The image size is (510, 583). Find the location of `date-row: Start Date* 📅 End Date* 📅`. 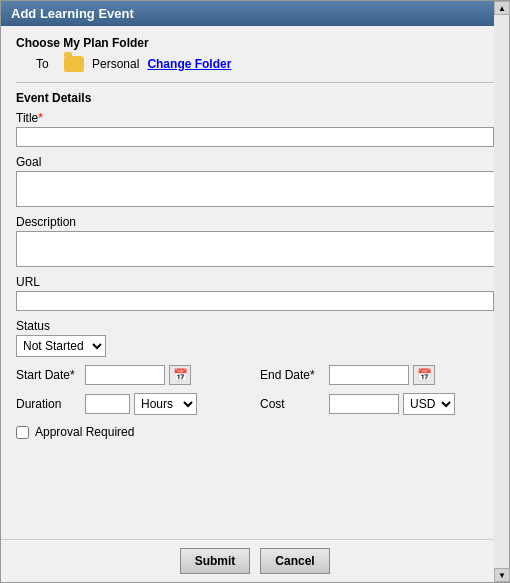

date-row: Start Date* 📅 End Date* 📅 is located at coordinates (255, 375).